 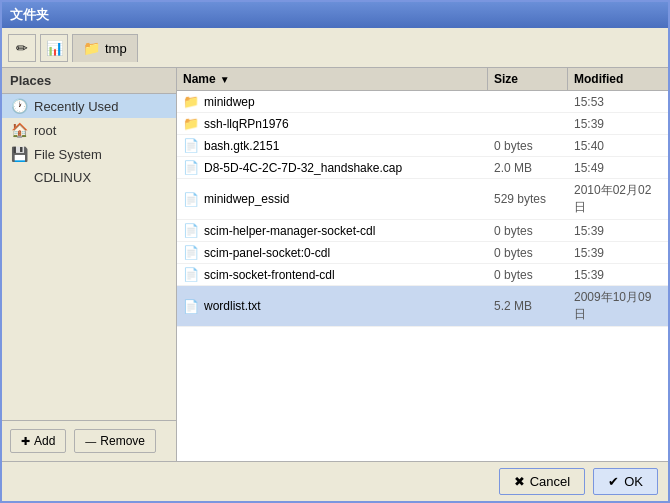 I want to click on file-name: scim-helper-manager-socket-cdl, so click(x=290, y=231).